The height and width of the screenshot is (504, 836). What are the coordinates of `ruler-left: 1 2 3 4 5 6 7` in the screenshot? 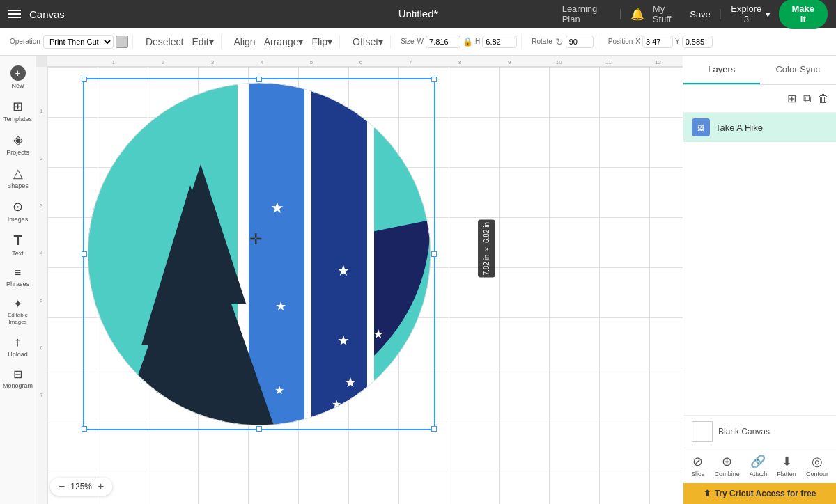 It's located at (42, 285).